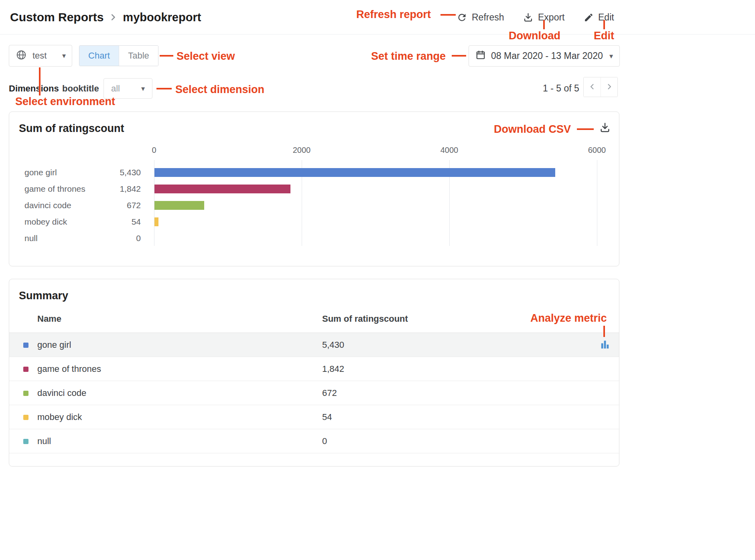  What do you see at coordinates (532, 129) in the screenshot?
I see `annotation-download-csv: Download CSV` at bounding box center [532, 129].